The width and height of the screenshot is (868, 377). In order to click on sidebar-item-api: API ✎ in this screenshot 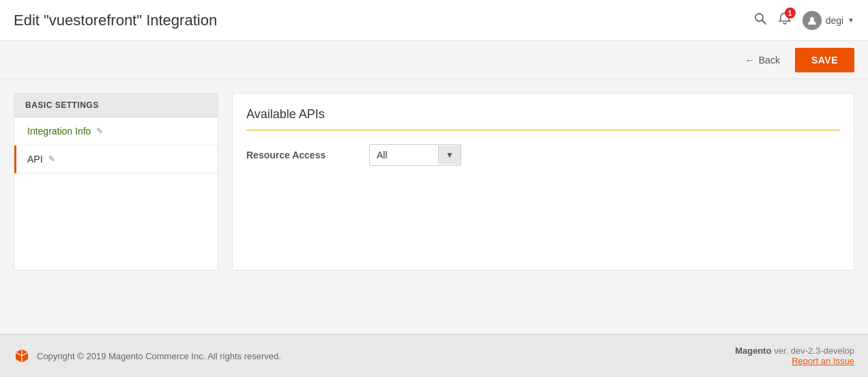, I will do `click(116, 160)`.